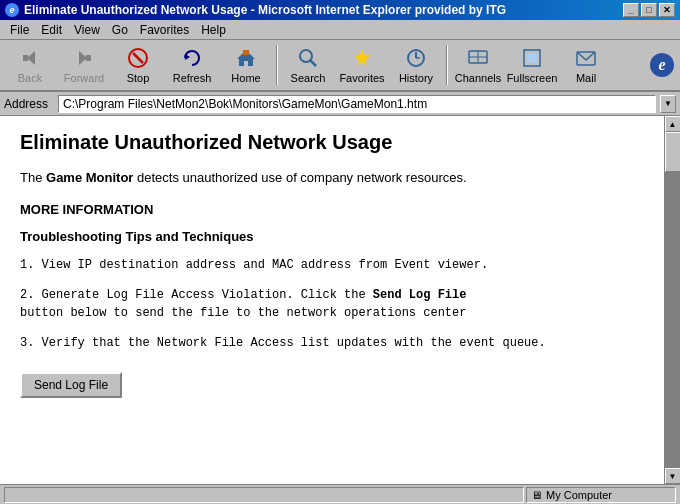 This screenshot has height=504, width=680. What do you see at coordinates (668, 104) in the screenshot?
I see `address-dropdown: ▼` at bounding box center [668, 104].